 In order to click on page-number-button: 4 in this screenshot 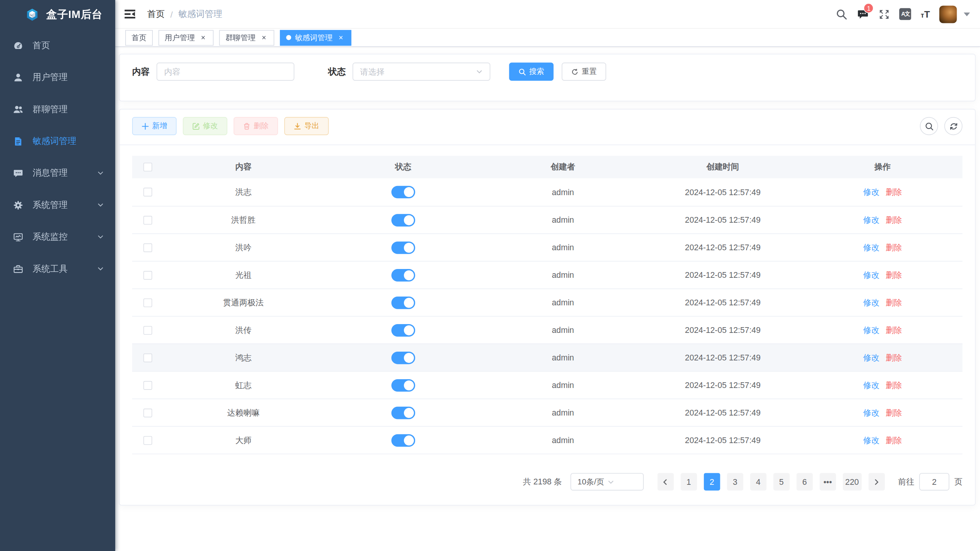, I will do `click(758, 482)`.